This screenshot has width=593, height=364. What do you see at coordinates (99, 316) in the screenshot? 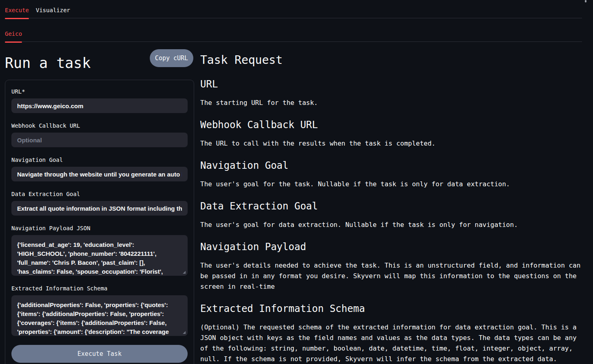
I see `extracted-information-schema-textarea: {'additionalProperties': False, 'propert…` at bounding box center [99, 316].